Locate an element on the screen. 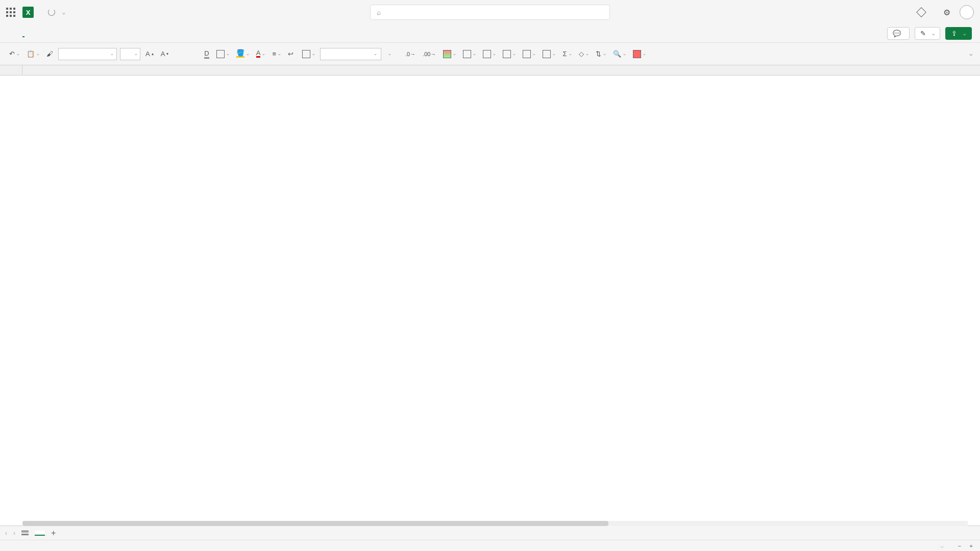 This screenshot has width=980, height=551. font-size-select: ⌵ is located at coordinates (130, 54).